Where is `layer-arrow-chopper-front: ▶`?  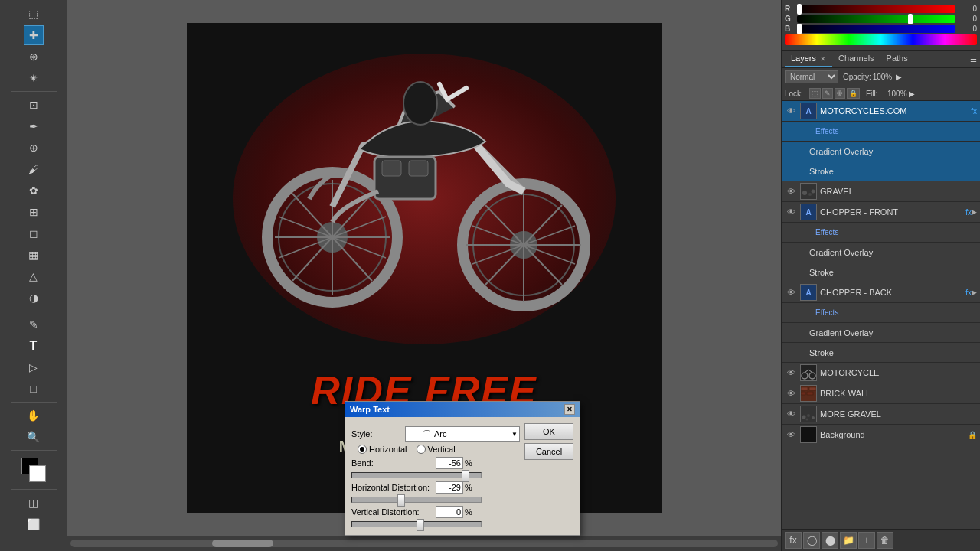 layer-arrow-chopper-front: ▶ is located at coordinates (974, 212).